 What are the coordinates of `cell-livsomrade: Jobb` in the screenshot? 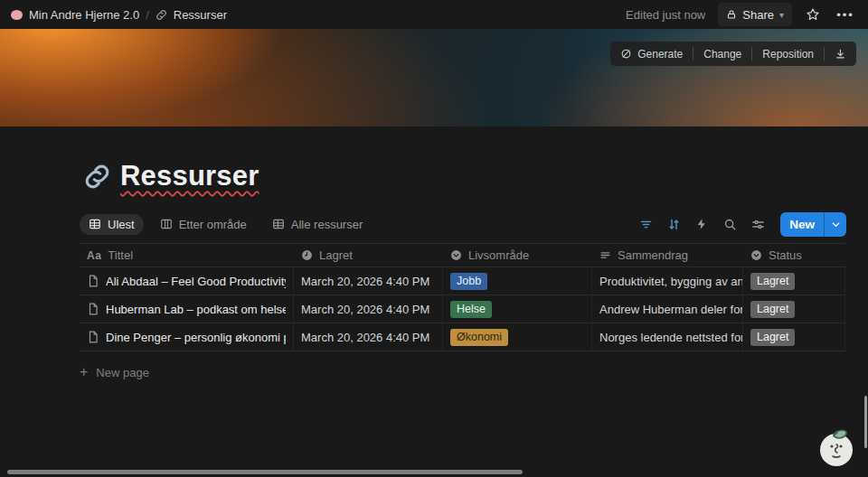 It's located at (517, 281).